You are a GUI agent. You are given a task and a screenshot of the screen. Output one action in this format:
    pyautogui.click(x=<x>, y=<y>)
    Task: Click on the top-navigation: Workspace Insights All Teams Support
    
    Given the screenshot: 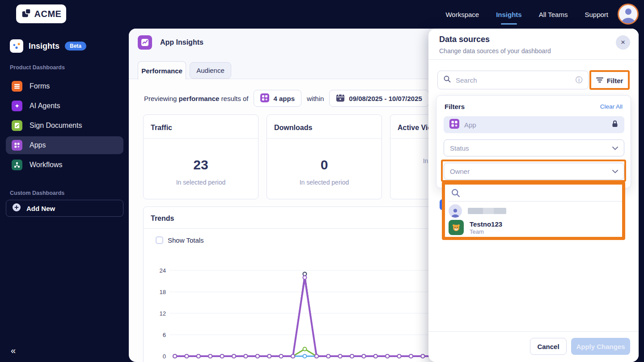 What is the action you would take?
    pyautogui.click(x=527, y=14)
    